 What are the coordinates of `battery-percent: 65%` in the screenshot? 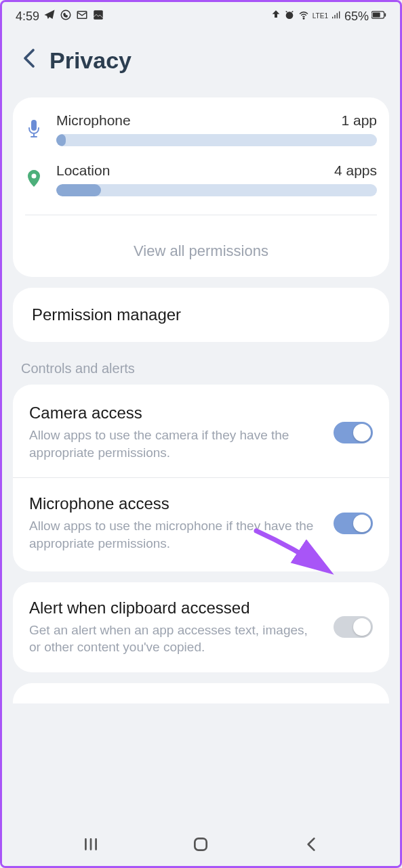 It's located at (357, 16).